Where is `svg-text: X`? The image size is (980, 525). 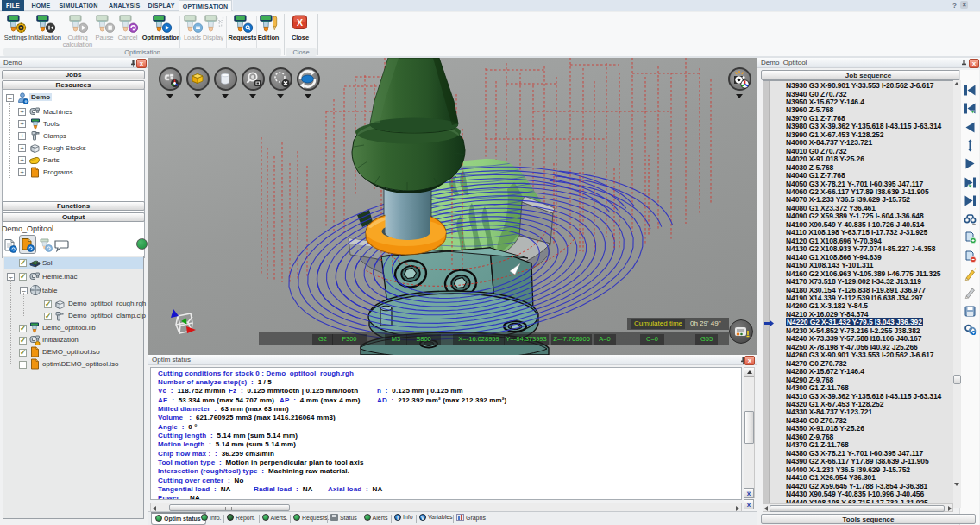 svg-text: X is located at coordinates (300, 22).